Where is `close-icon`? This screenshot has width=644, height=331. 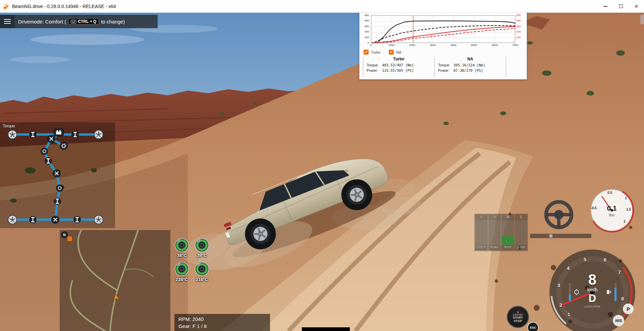
close-icon is located at coordinates (636, 6).